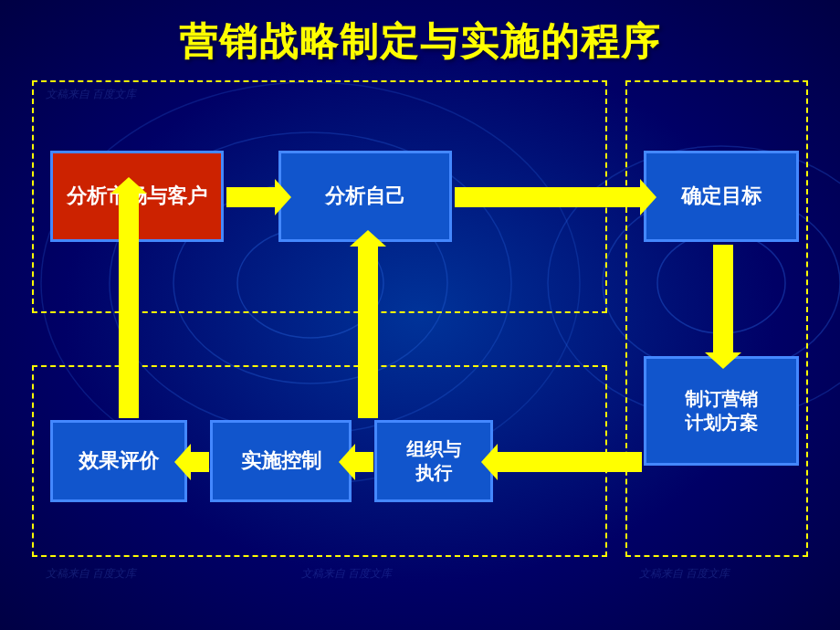 This screenshot has width=840, height=630. Describe the element at coordinates (368, 238) in the screenshot. I see `arrow-feedback-mid-head` at that location.